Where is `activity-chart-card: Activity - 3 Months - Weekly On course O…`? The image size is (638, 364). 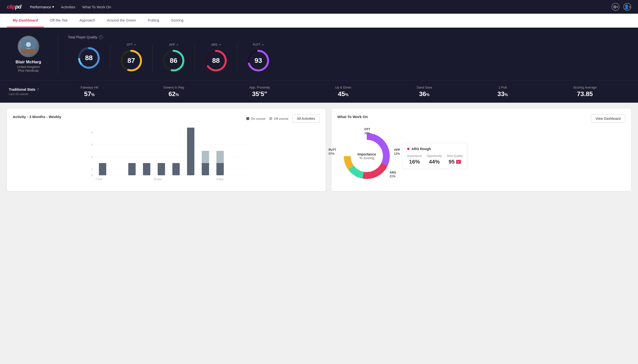
activity-chart-card: Activity - 3 Months - Weekly On course O… is located at coordinates (166, 150).